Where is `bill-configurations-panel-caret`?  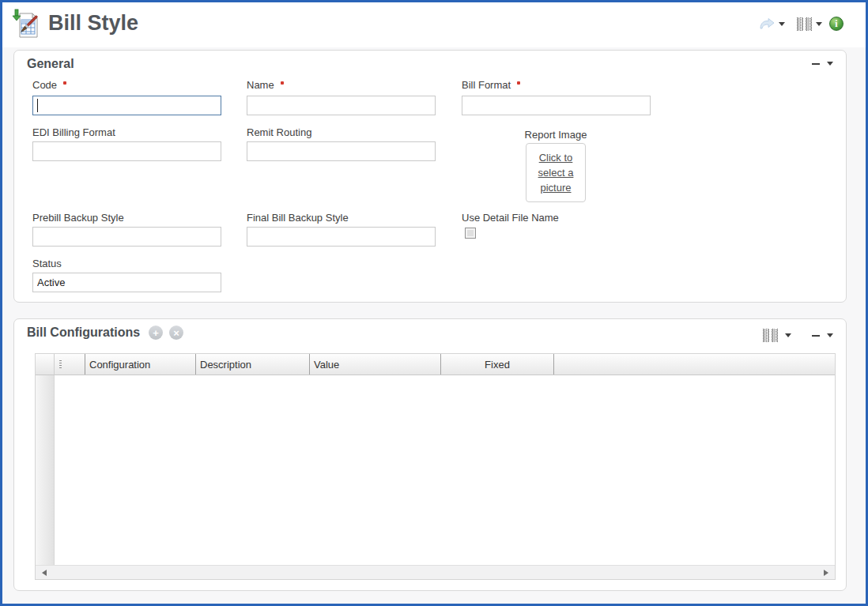 bill-configurations-panel-caret is located at coordinates (830, 335).